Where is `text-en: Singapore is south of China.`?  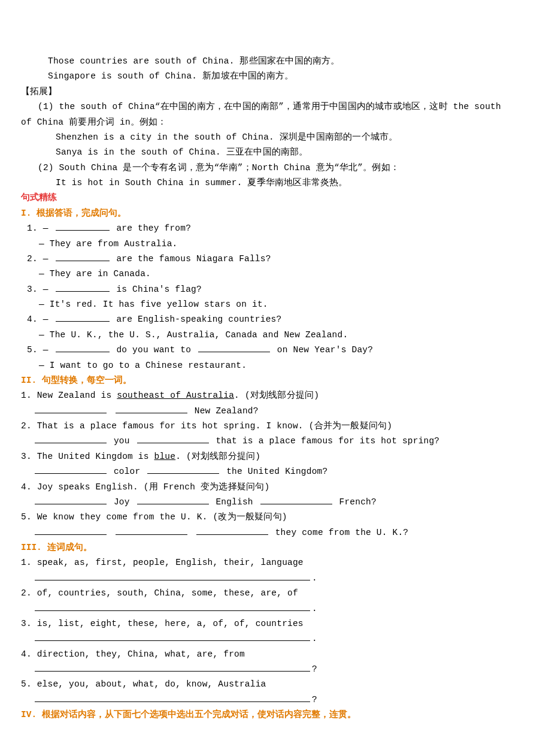 text-en: Singapore is south of China. is located at coordinates (122, 76).